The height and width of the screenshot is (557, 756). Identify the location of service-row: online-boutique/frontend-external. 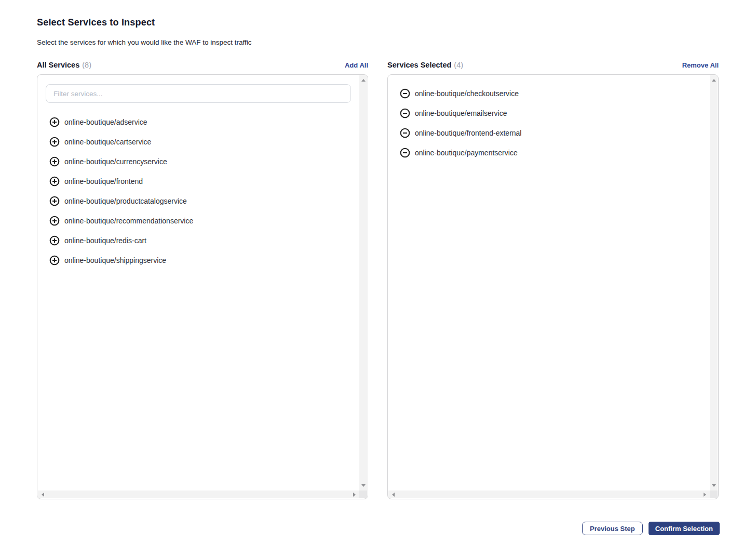
(549, 133).